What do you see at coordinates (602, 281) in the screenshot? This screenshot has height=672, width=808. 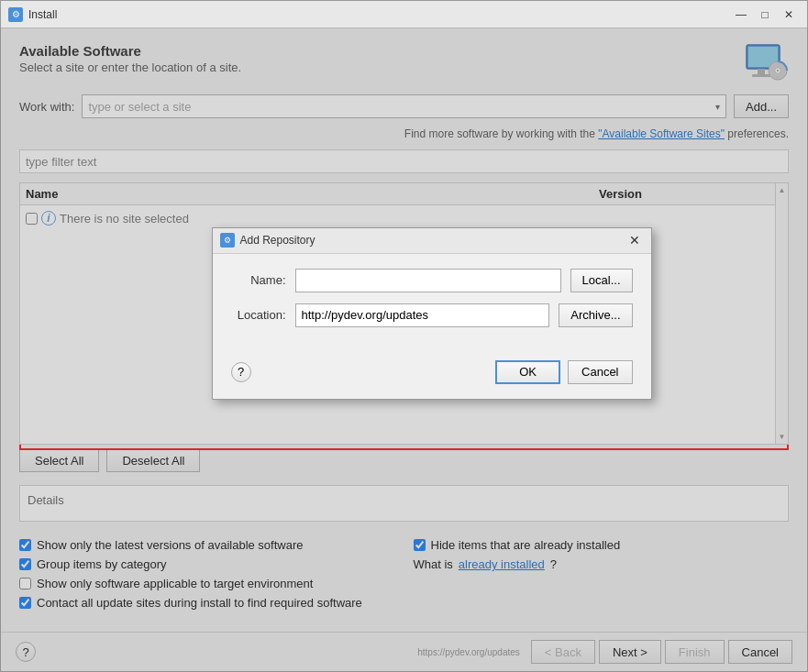 I see `local-button: Local...` at bounding box center [602, 281].